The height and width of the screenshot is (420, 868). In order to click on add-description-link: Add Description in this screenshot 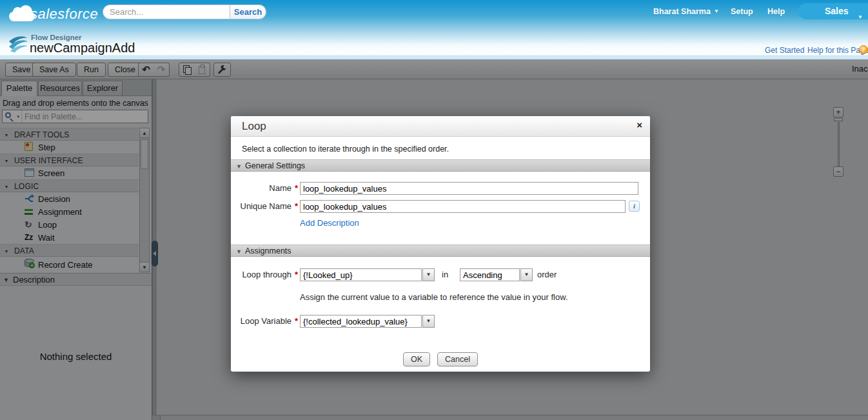, I will do `click(330, 223)`.